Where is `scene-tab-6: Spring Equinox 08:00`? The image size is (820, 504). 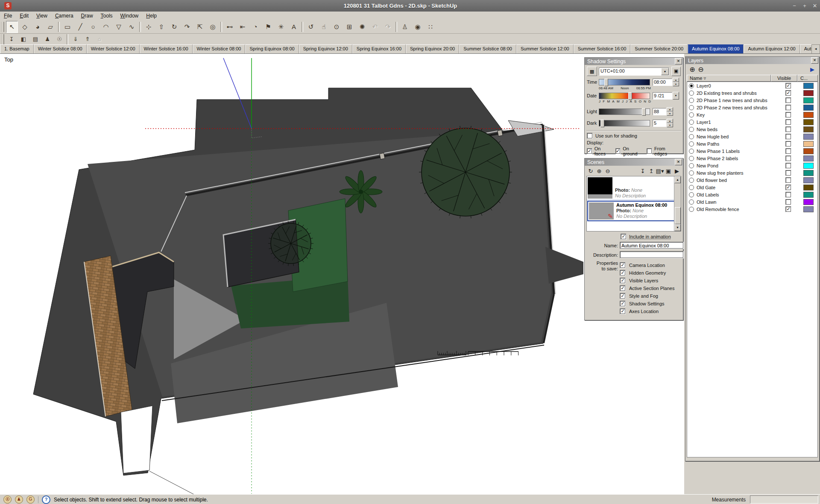
scene-tab-6: Spring Equinox 08:00 is located at coordinates (272, 49).